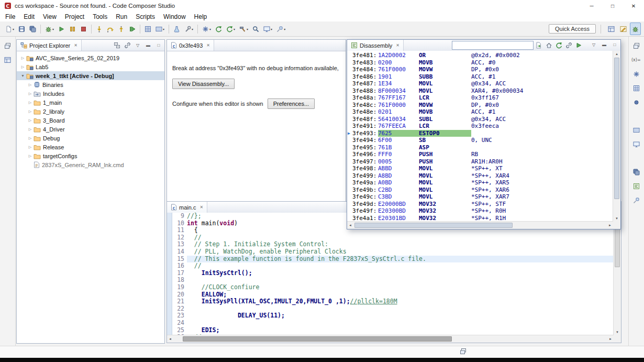 This screenshot has width=644, height=362. I want to click on step-return-button, so click(121, 29).